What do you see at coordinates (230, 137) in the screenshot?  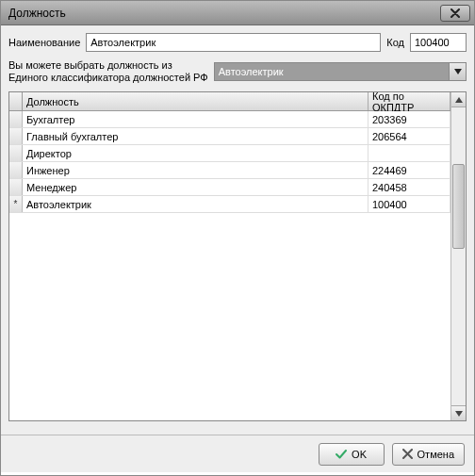 I see `table-row: Главный бухгалтер206564` at bounding box center [230, 137].